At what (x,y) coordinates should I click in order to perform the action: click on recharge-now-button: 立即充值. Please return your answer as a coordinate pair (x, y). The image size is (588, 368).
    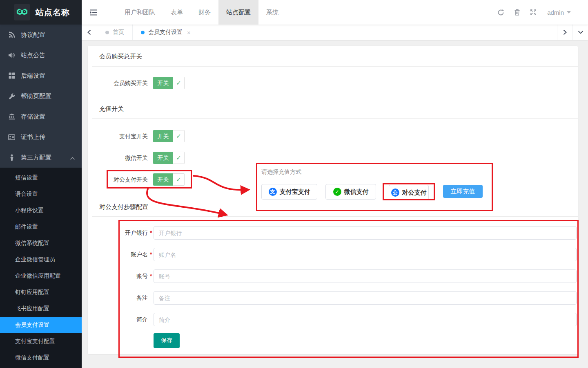
    Looking at the image, I should click on (463, 191).